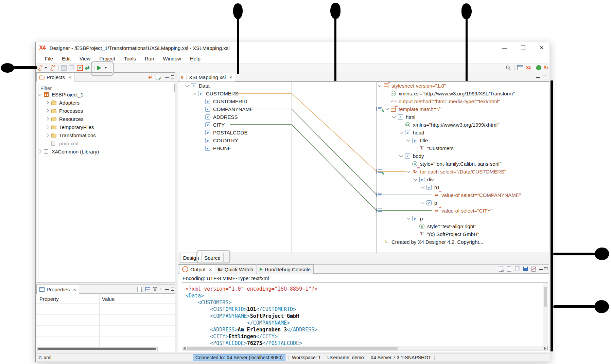 Image resolution: width=611 pixels, height=364 pixels. What do you see at coordinates (160, 288) in the screenshot?
I see `view-menu-icon` at bounding box center [160, 288].